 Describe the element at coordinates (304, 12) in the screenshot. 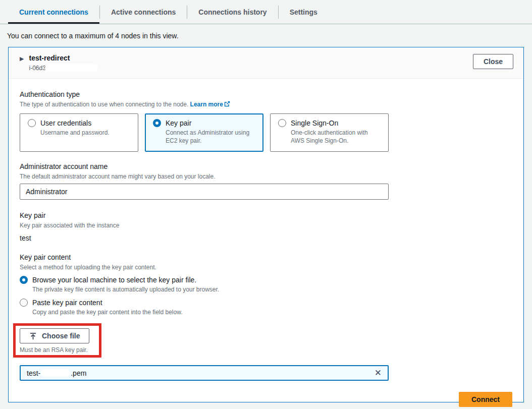

I see `tab-settings: Settings` at that location.